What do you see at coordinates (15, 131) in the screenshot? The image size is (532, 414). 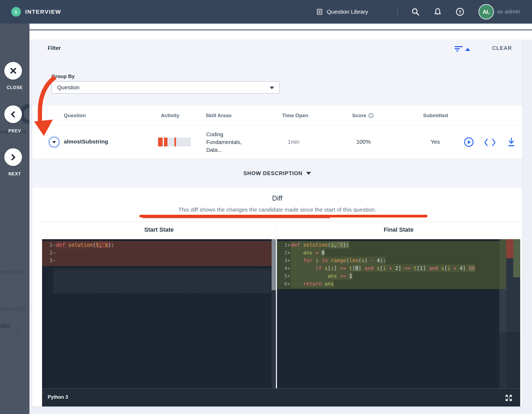 I see `prev-label: PREV` at bounding box center [15, 131].